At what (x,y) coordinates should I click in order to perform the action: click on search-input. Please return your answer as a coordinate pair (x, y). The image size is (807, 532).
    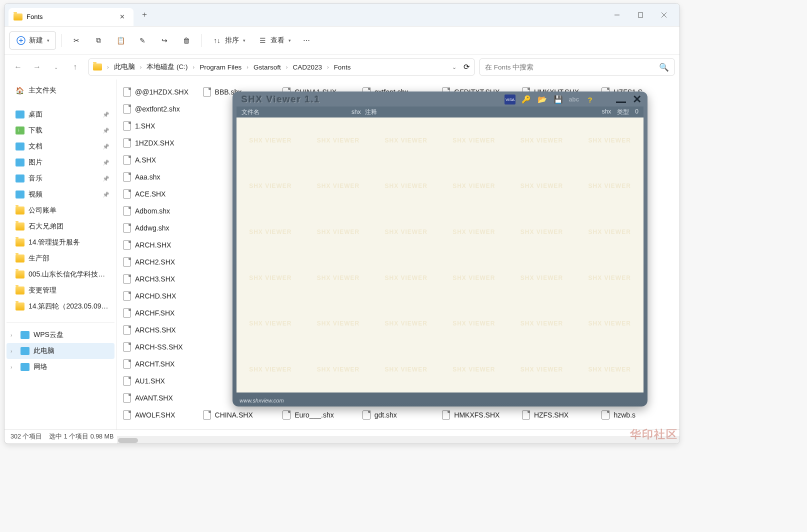
    Looking at the image, I should click on (572, 67).